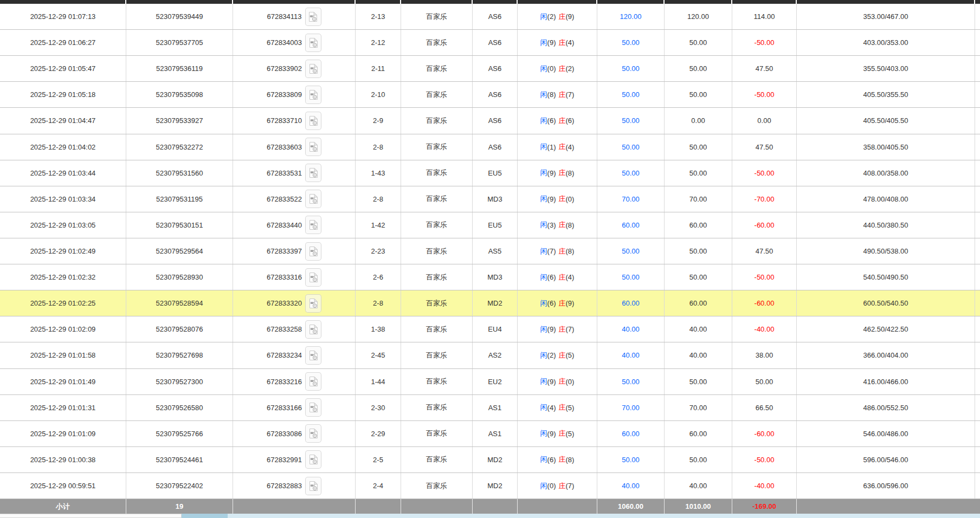 The image size is (980, 518). Describe the element at coordinates (552, 251) in the screenshot. I see `player-points: (7)` at that location.